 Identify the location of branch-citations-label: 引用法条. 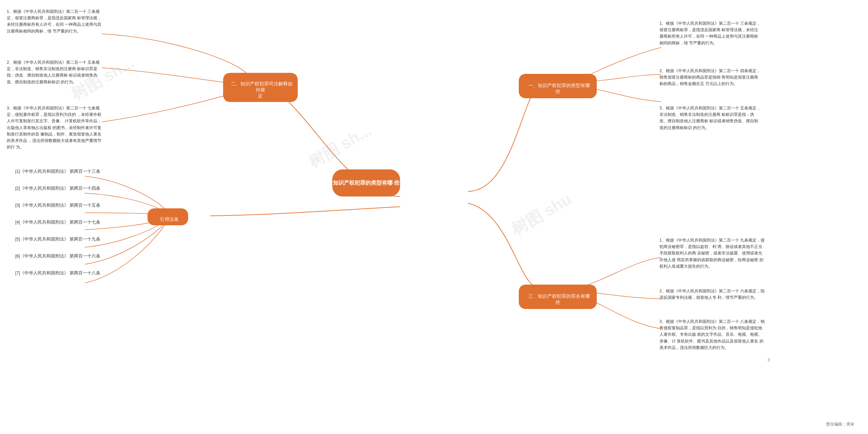
(169, 219).